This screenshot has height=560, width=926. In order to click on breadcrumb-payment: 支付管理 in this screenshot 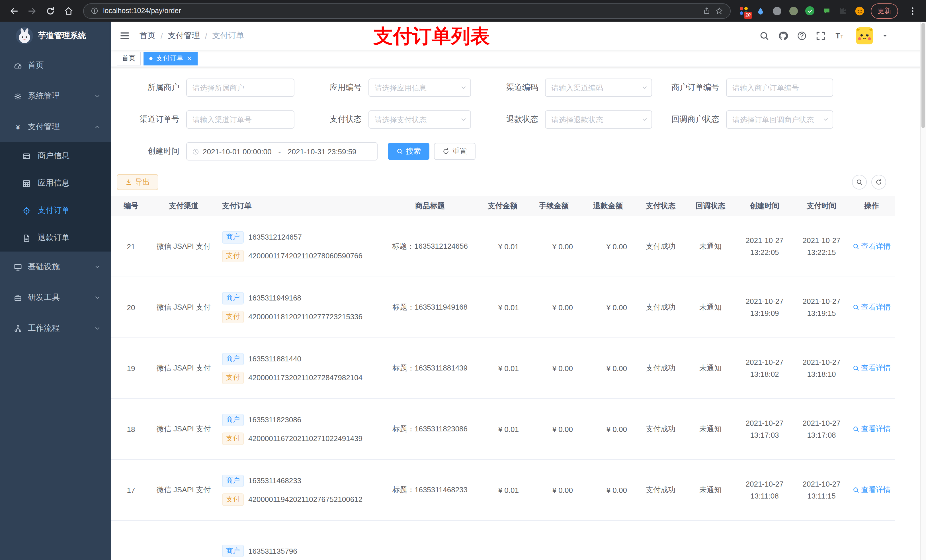, I will do `click(184, 36)`.